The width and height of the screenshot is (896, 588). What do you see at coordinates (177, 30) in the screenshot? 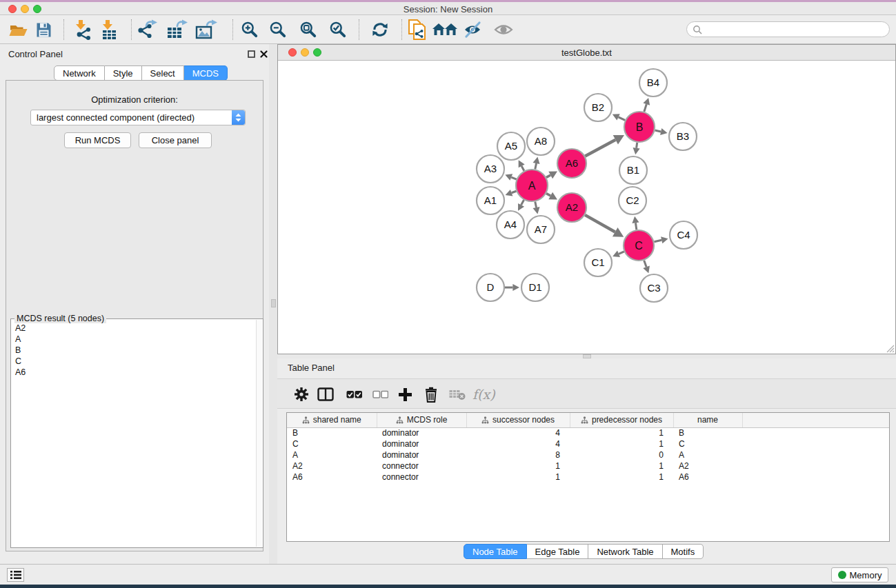
I see `export-table-button` at bounding box center [177, 30].